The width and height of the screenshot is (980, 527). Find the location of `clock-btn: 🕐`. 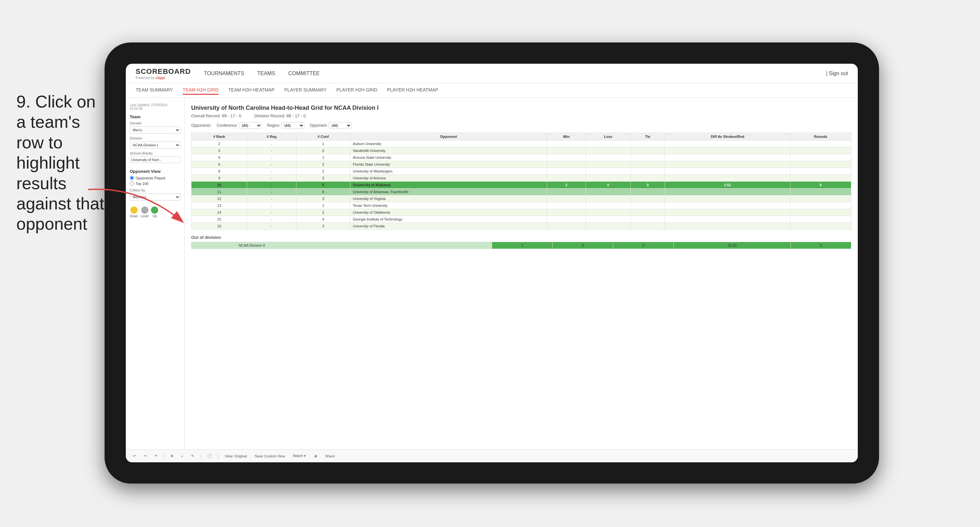

clock-btn: 🕐 is located at coordinates (209, 456).